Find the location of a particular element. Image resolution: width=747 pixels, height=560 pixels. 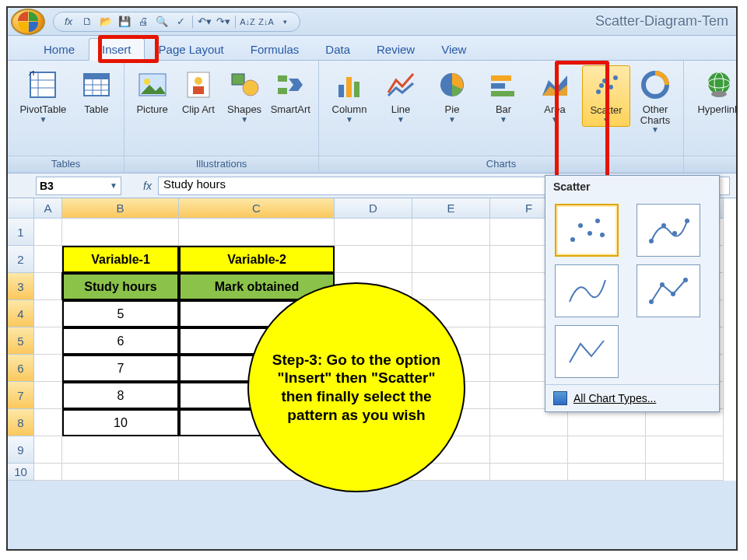

cell-B3: Study hours is located at coordinates (121, 286).